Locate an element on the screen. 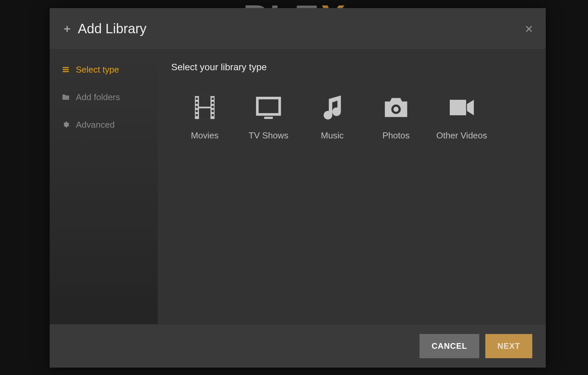 Image resolution: width=588 pixels, height=375 pixels. sidebar-item-label: Advanced is located at coordinates (95, 125).